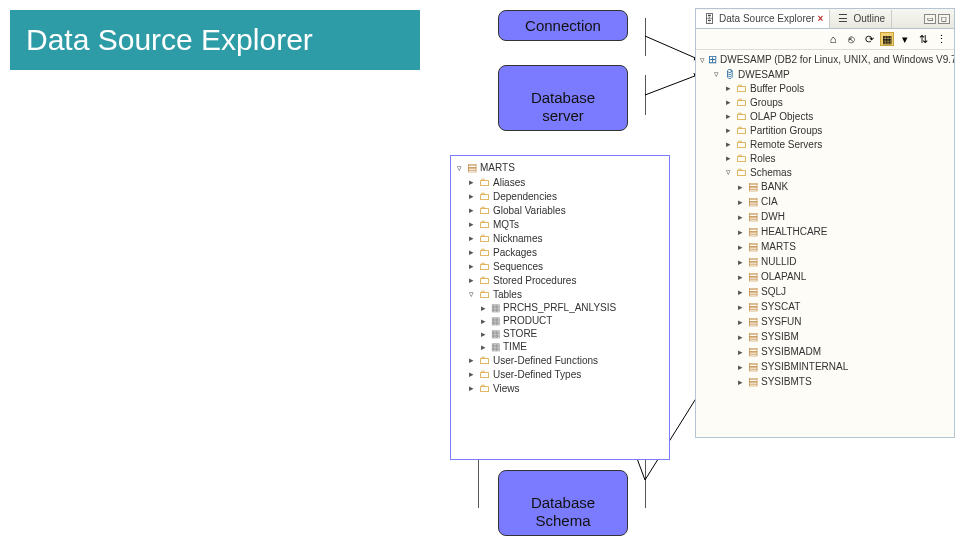 The width and height of the screenshot is (960, 540). I want to click on maximize-button: ◻, so click(944, 19).